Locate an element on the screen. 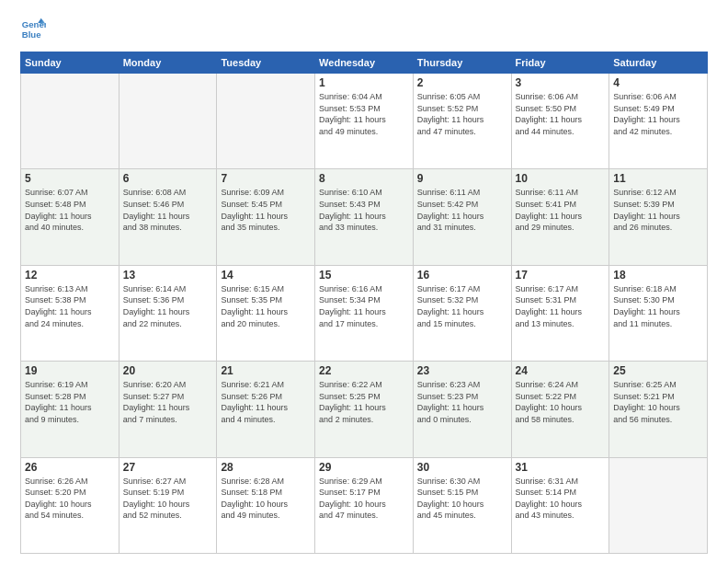 This screenshot has width=728, height=563. day-info: Sunrise: 6:27 AM Sunset: 5:19 PM Dayligh… is located at coordinates (168, 499).